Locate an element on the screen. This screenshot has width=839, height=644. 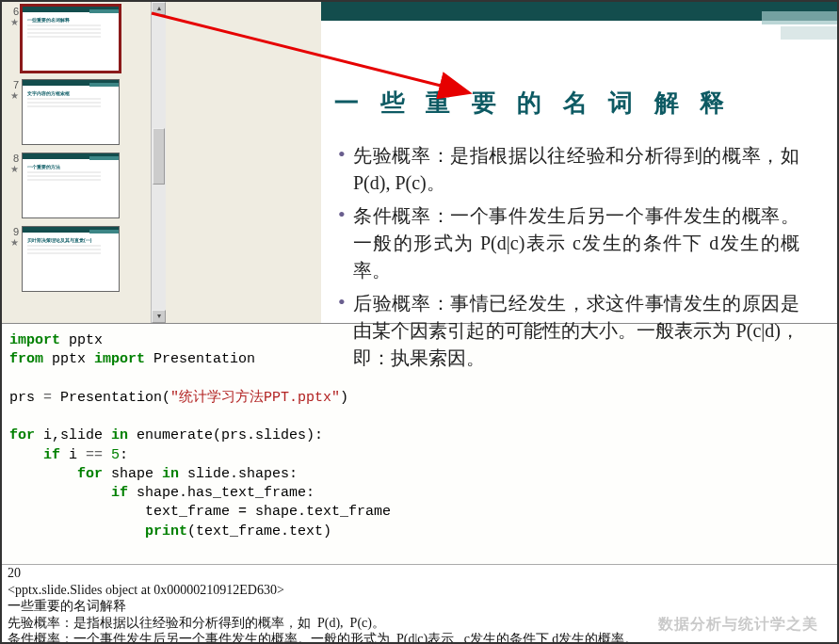
slide-number: 6 ★ is located at coordinates (13, 39).